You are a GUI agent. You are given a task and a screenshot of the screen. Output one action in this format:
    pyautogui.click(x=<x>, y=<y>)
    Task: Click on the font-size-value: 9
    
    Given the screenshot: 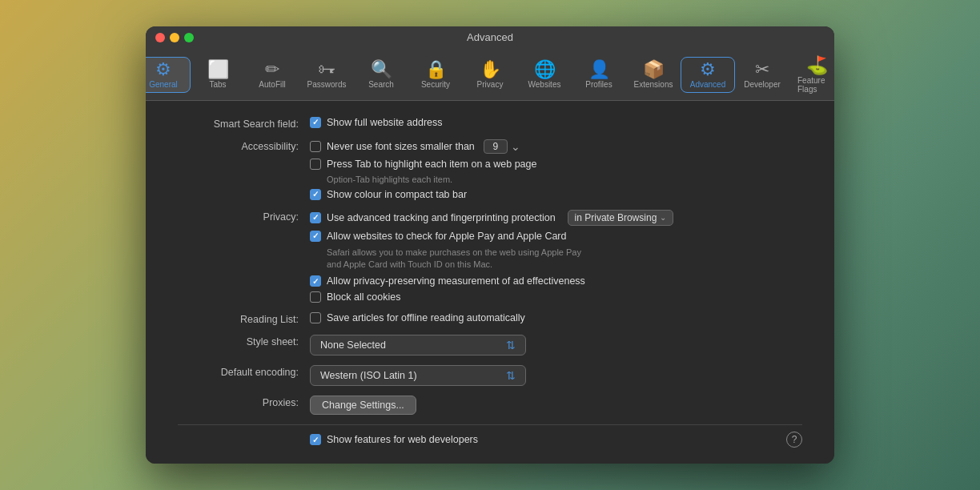 What is the action you would take?
    pyautogui.click(x=496, y=147)
    